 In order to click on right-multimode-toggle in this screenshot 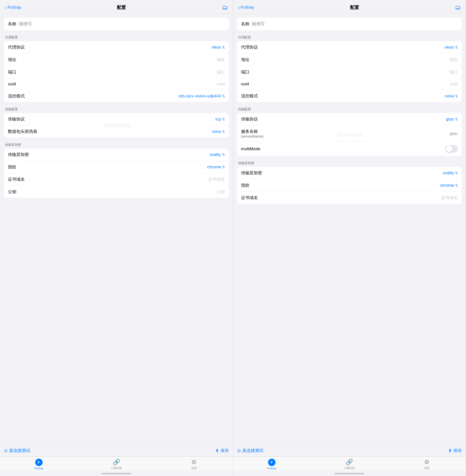, I will do `click(451, 149)`.